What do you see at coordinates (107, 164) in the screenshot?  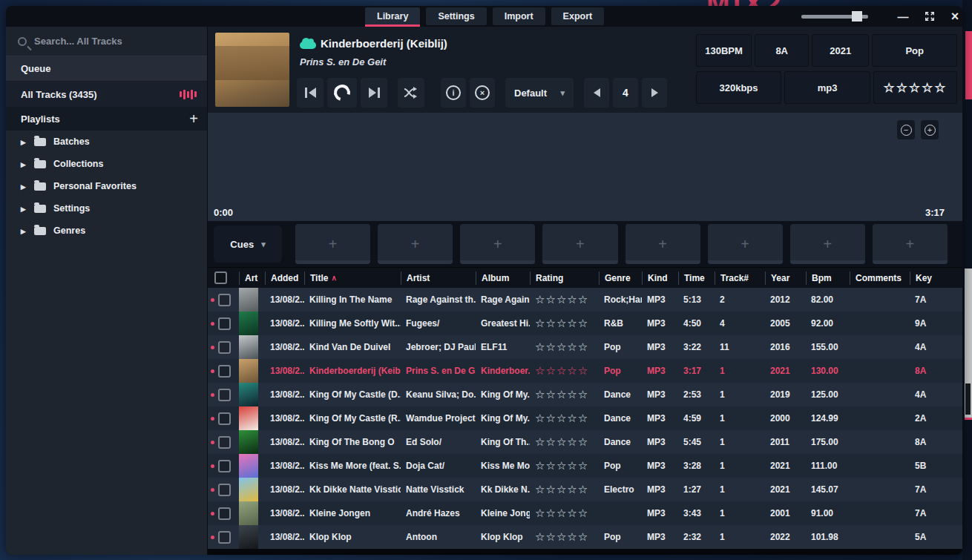 I see `sidebar-playlist-folder: ▸Collections` at bounding box center [107, 164].